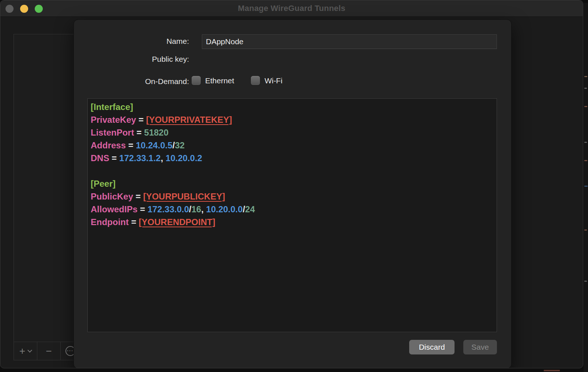 Image resolution: width=588 pixels, height=372 pixels. I want to click on config-token: 10.20.0.0, so click(225, 209).